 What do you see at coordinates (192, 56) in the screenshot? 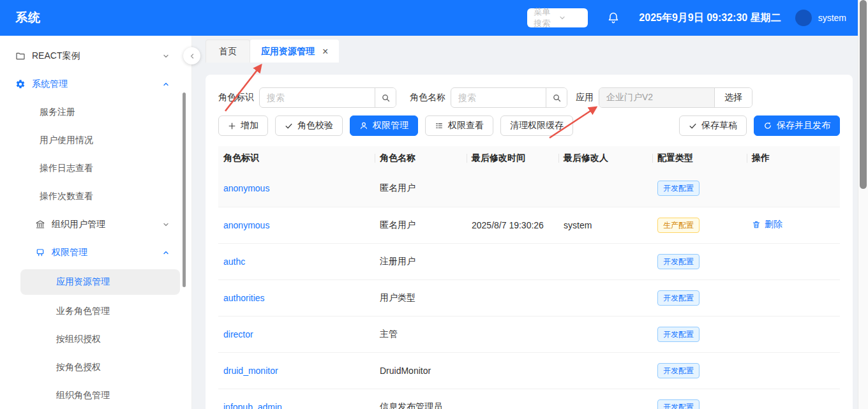
I see `chevron-left-icon` at bounding box center [192, 56].